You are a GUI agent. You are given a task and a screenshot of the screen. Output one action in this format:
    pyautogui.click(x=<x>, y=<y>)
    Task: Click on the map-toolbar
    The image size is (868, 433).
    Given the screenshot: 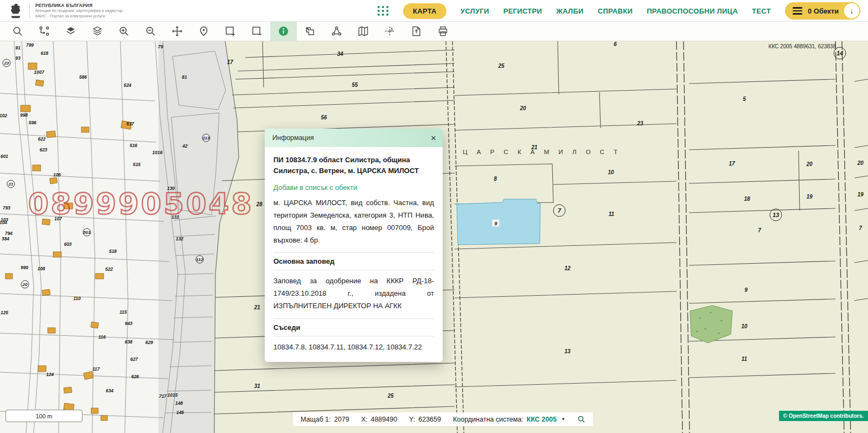 What is the action you would take?
    pyautogui.click(x=434, y=31)
    